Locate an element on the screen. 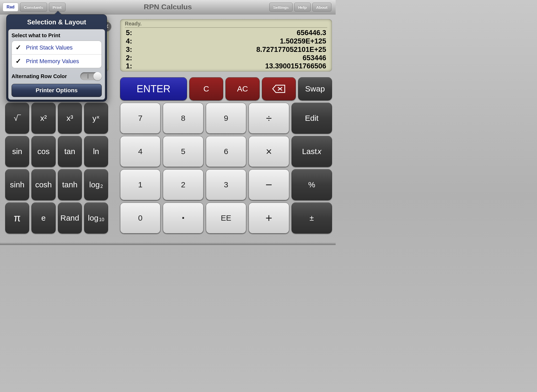  digit-8: 8 is located at coordinates (183, 118).